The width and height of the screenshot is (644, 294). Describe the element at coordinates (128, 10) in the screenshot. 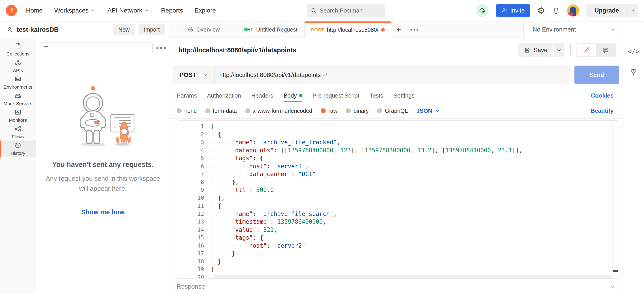

I see `nav-item-api-network: API Network` at that location.